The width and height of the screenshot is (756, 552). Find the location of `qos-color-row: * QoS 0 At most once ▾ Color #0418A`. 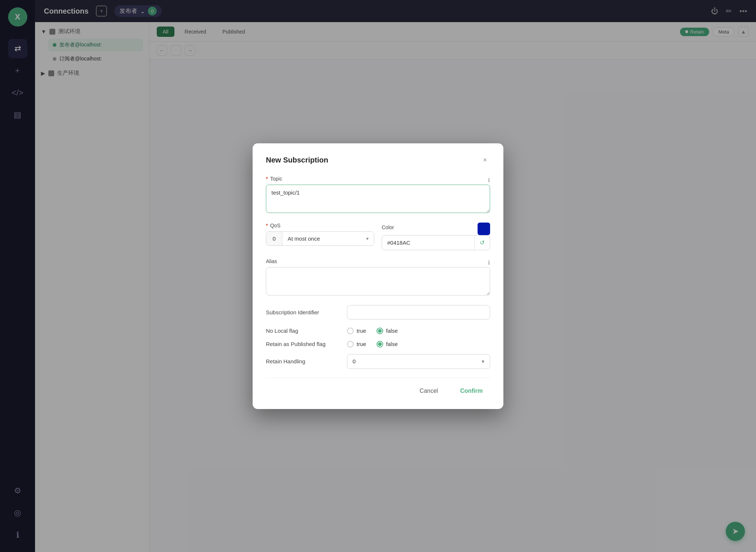

qos-color-row: * QoS 0 At most once ▾ Color #0418A is located at coordinates (378, 237).